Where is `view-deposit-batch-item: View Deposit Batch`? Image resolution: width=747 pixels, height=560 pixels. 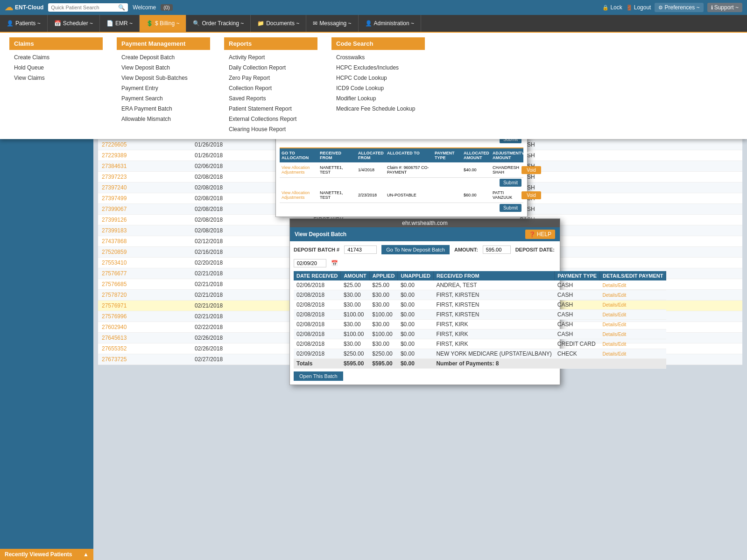
view-deposit-batch-item: View Deposit Batch is located at coordinates (163, 68).